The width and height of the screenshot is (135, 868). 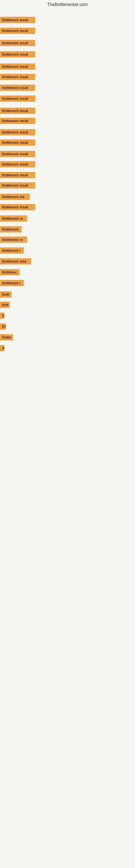 I want to click on bottleneck-item: Bottlenec, so click(x=10, y=272).